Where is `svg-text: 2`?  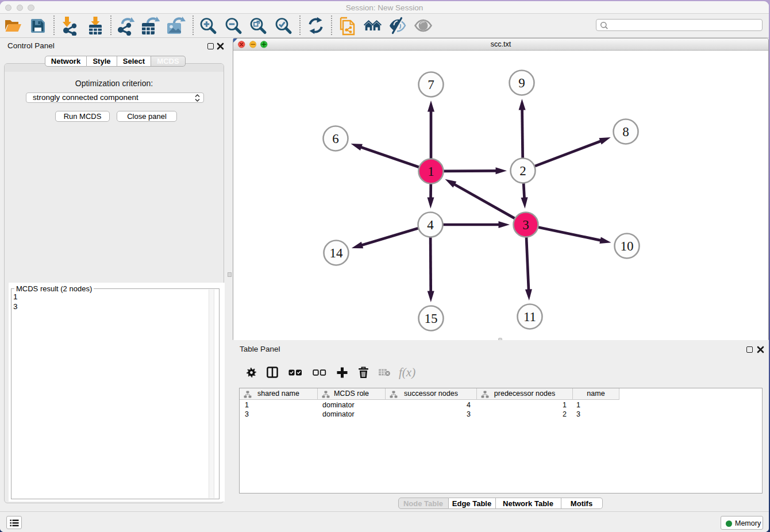 svg-text: 2 is located at coordinates (523, 171).